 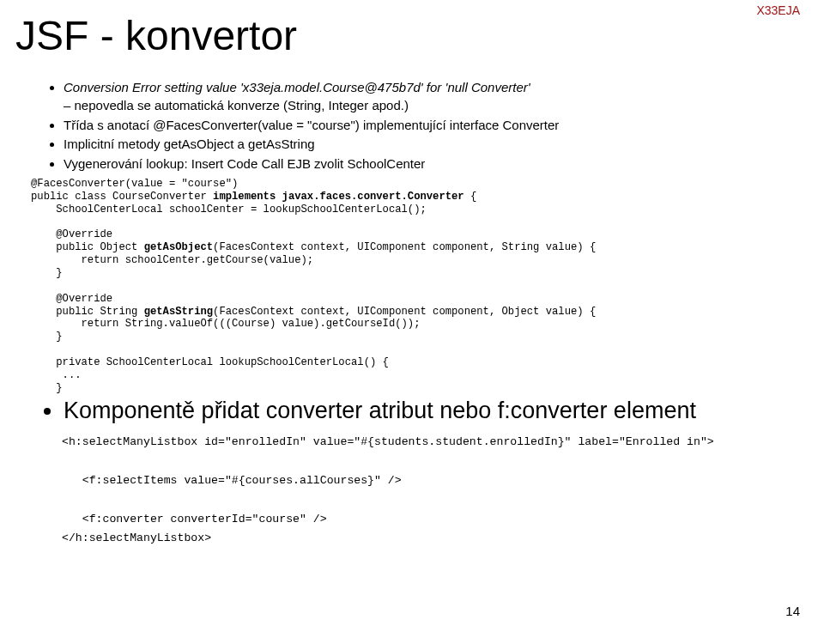 I want to click on page-number: 14, so click(x=793, y=611).